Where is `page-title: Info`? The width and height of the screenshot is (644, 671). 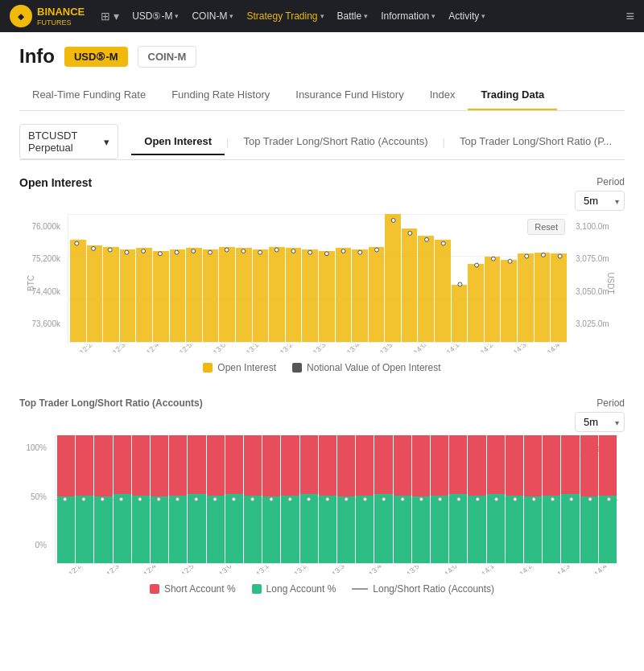 page-title: Info is located at coordinates (37, 56).